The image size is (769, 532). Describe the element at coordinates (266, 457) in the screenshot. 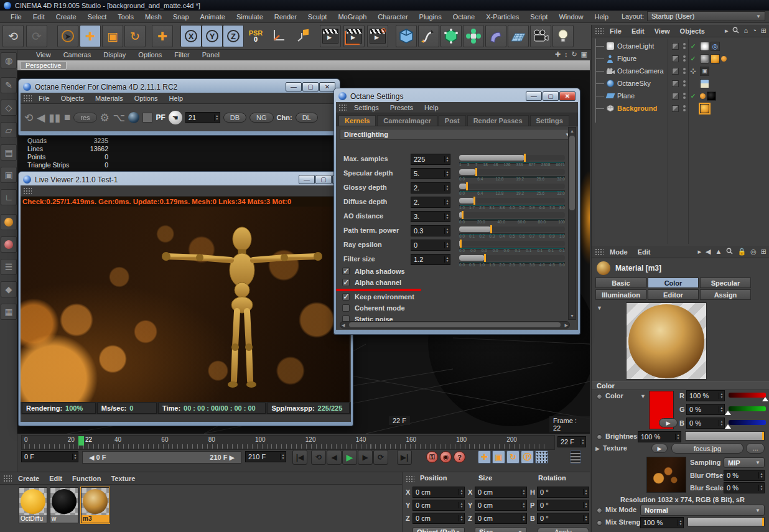

I see `end-frame-spinner: 210 F▲▼` at that location.